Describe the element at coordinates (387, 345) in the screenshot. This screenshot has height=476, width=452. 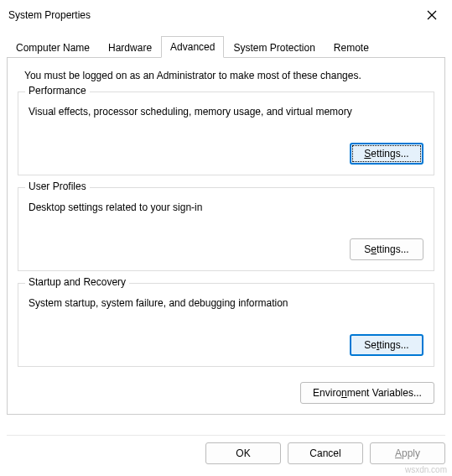
I see `startup-recovery-settings-button: Settings...` at that location.